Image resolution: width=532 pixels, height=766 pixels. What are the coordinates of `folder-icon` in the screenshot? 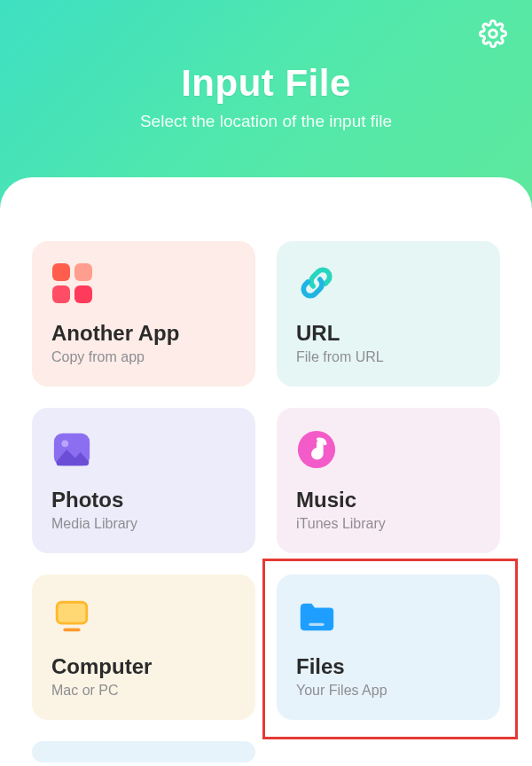 It's located at (317, 616).